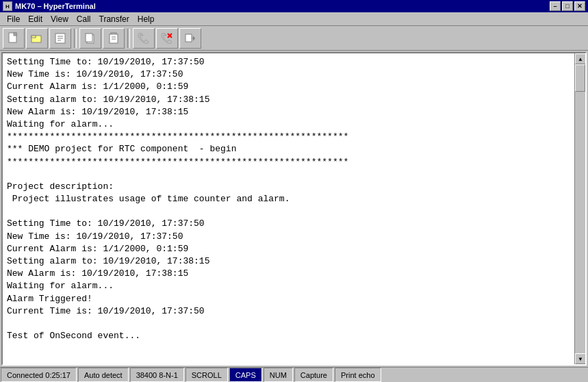 This screenshot has height=382, width=588. What do you see at coordinates (580, 78) in the screenshot?
I see `scrollbar-thumb` at bounding box center [580, 78].